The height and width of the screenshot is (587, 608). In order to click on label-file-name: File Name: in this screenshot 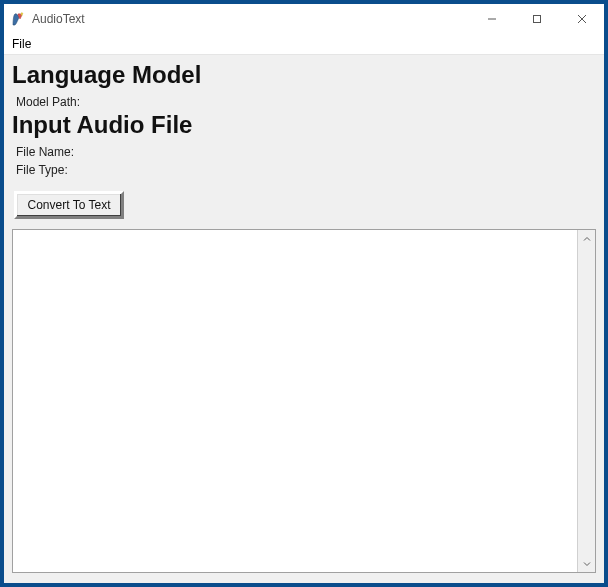, I will do `click(306, 152)`.